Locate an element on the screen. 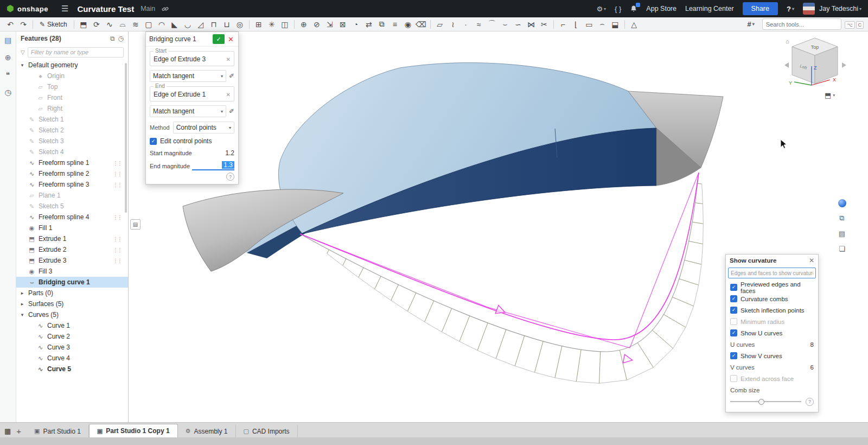 Image resolution: width=868 pixels, height=445 pixels. view-cube: ⌂ Top Left X Y Z is located at coordinates (815, 67).